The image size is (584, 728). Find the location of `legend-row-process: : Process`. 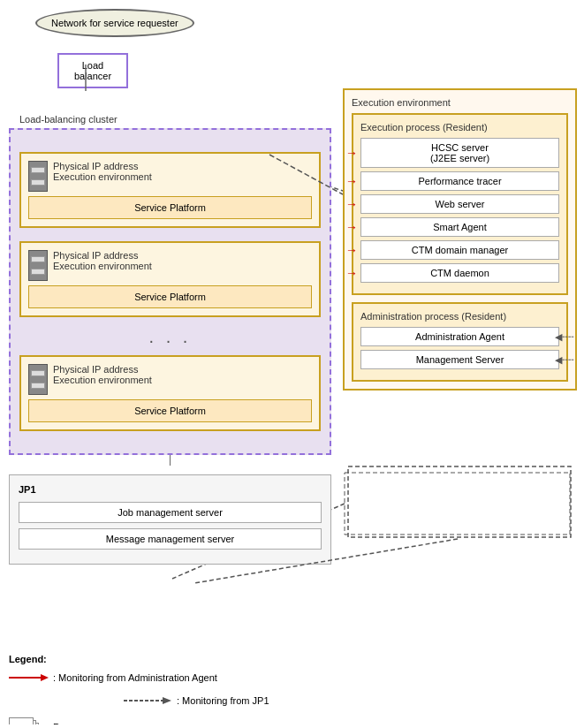

legend-row-process: : Process is located at coordinates (140, 721).